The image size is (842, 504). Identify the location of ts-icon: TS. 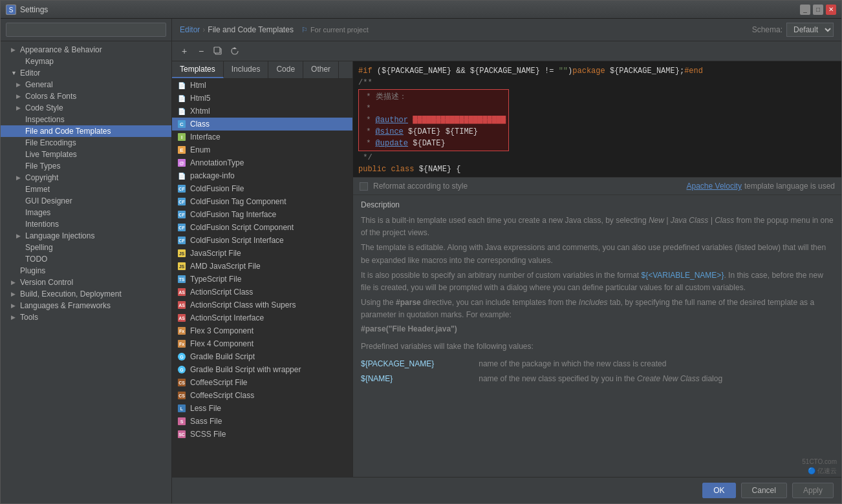
(182, 279).